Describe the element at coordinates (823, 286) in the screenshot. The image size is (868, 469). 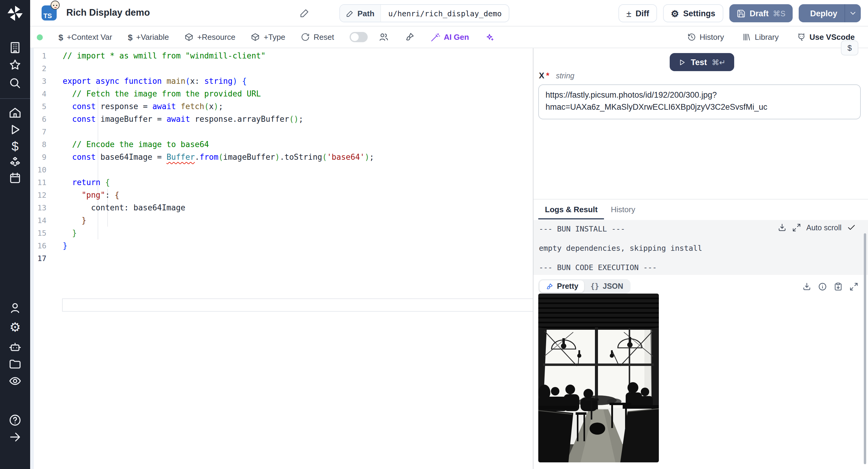
I see `info-icon` at that location.